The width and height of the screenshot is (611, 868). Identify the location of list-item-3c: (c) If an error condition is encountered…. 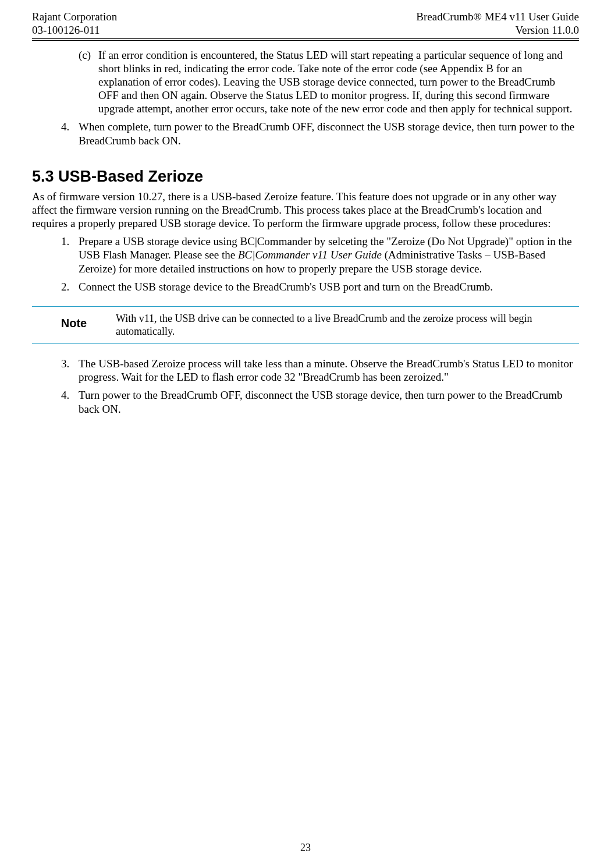
(327, 82).